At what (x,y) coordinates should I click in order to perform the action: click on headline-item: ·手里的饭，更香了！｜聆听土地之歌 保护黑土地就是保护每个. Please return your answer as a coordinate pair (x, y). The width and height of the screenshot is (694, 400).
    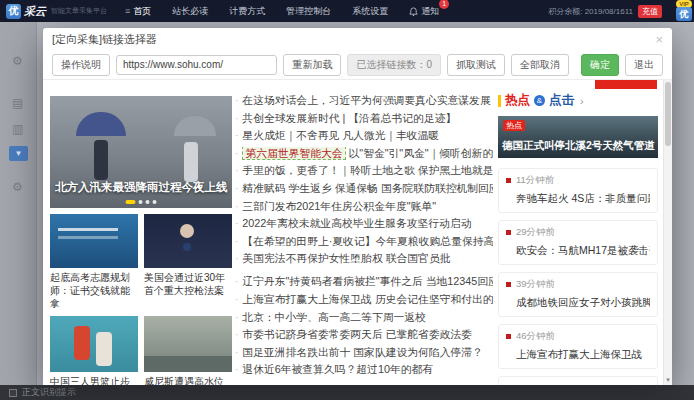
    Looking at the image, I should click on (364, 171).